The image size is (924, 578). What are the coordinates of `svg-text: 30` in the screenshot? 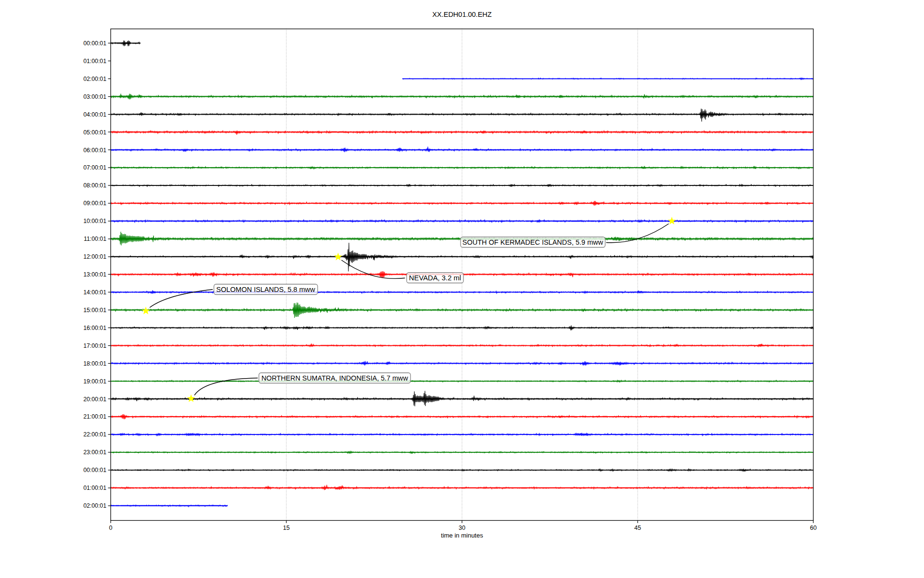 It's located at (462, 528).